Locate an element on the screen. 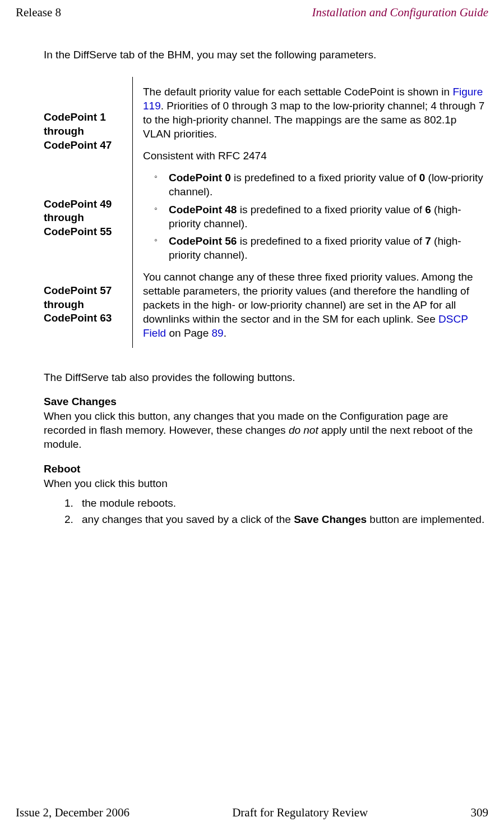 The width and height of the screenshot is (504, 831). footer-left: Issue 2, December 2006 is located at coordinates (73, 812).